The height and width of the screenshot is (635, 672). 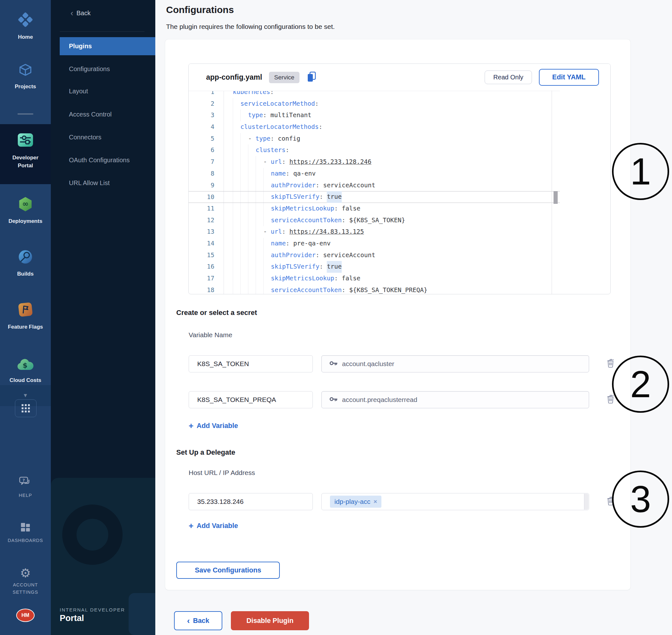 I want to click on nav-item-label: Layout, so click(x=79, y=91).